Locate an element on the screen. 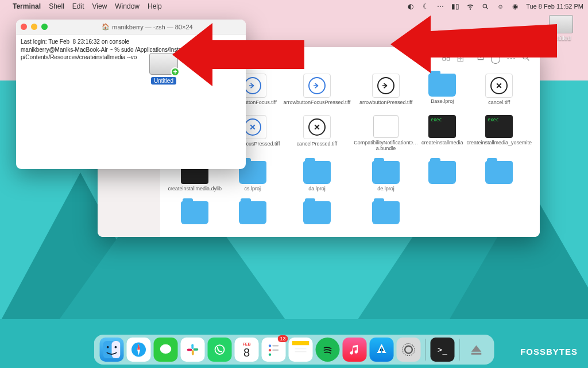 The height and width of the screenshot is (368, 588). annotation-arrow-right is located at coordinates (474, 44).